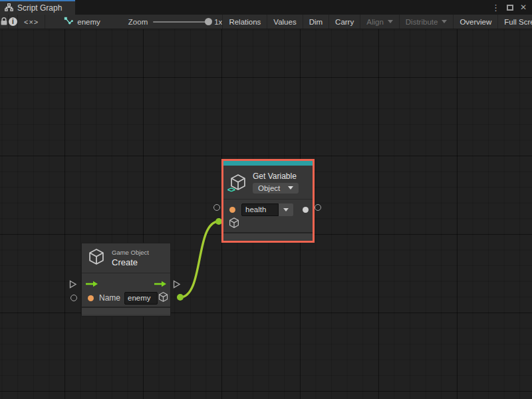  Describe the element at coordinates (286, 210) in the screenshot. I see `variable-name-dropdown` at that location.